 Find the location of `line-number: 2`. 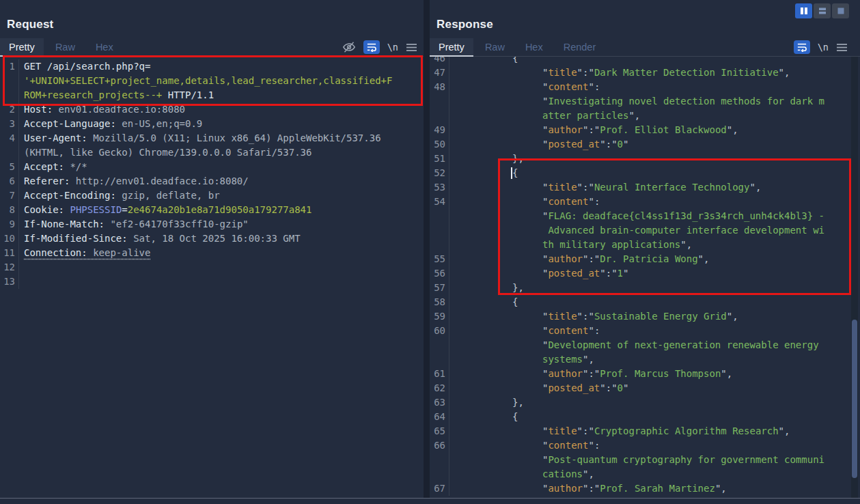

line-number: 2 is located at coordinates (10, 109).